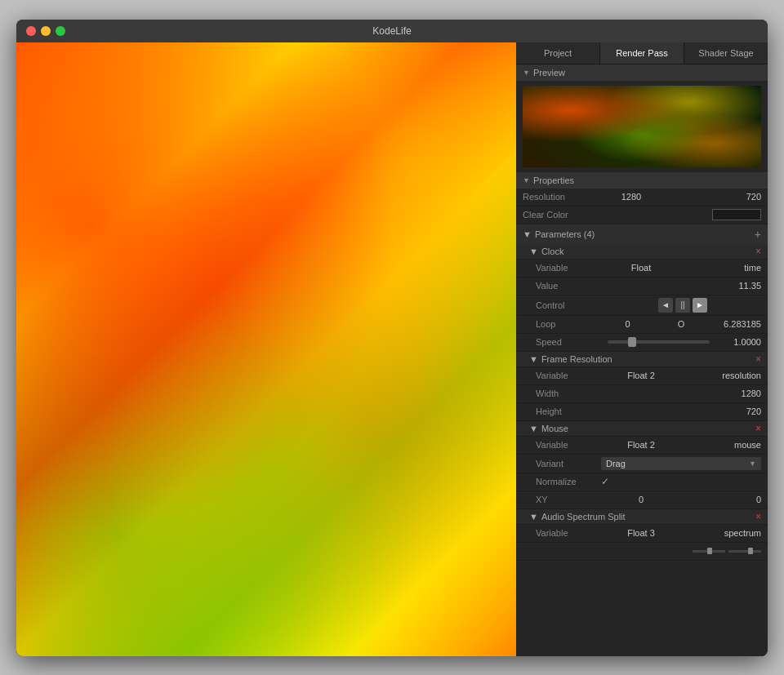  I want to click on frame-resolution-variable-row: Variable Float 2 resolution, so click(642, 376).